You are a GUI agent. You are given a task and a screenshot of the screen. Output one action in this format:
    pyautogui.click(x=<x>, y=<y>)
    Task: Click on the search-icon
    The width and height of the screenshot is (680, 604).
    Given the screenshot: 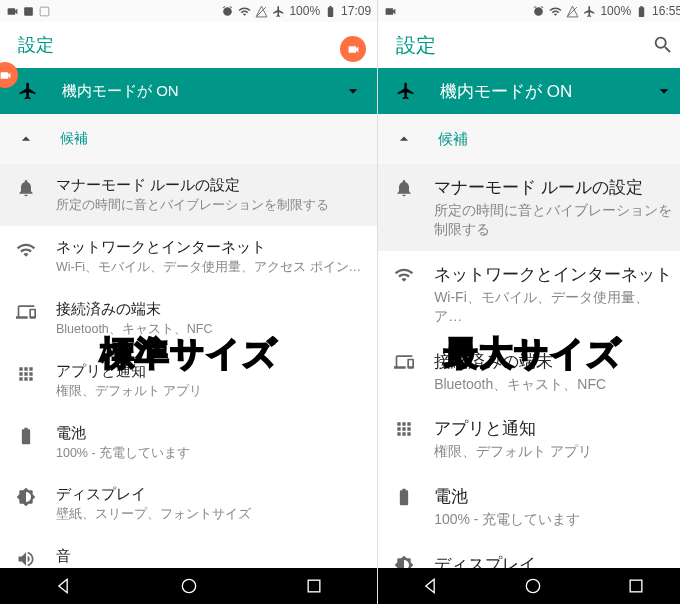 What is the action you would take?
    pyautogui.click(x=663, y=45)
    